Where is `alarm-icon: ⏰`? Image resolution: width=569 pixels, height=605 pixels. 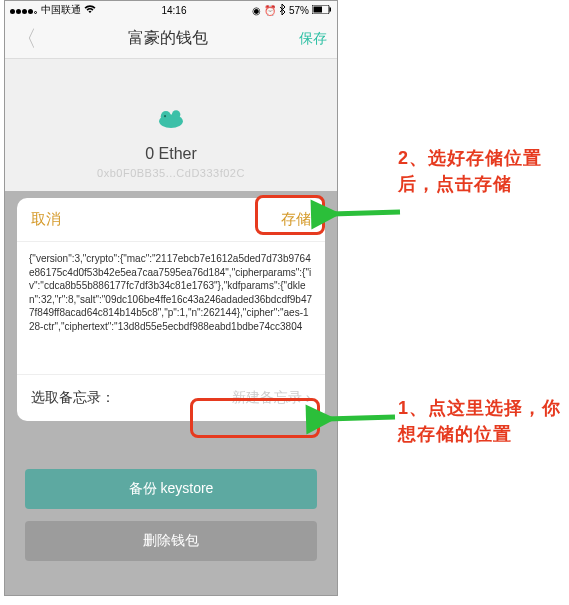
alarm-icon: ⏰ is located at coordinates (270, 10).